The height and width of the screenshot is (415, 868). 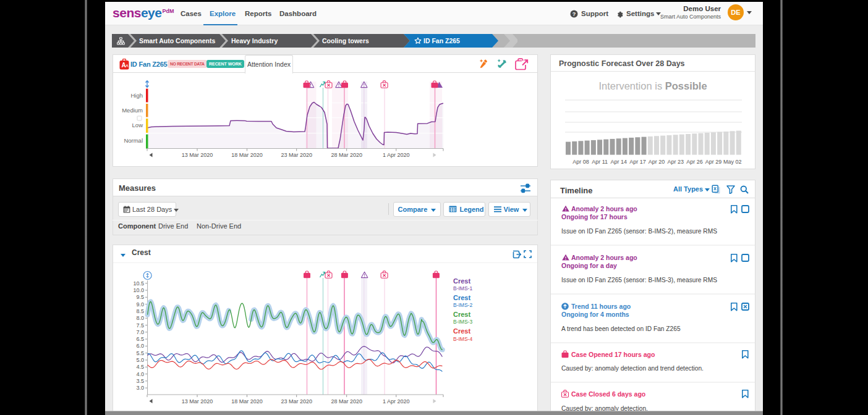 I want to click on svg-text: Apr 29, so click(x=713, y=162).